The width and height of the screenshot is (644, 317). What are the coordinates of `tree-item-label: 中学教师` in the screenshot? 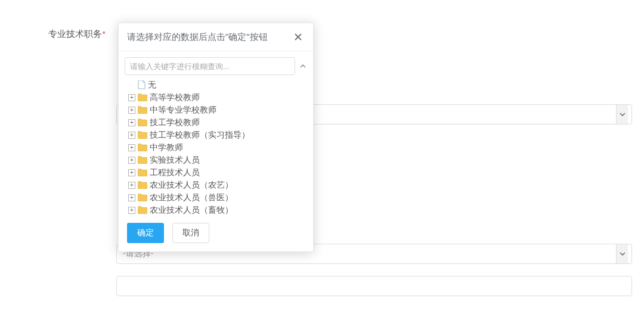 It's located at (166, 148).